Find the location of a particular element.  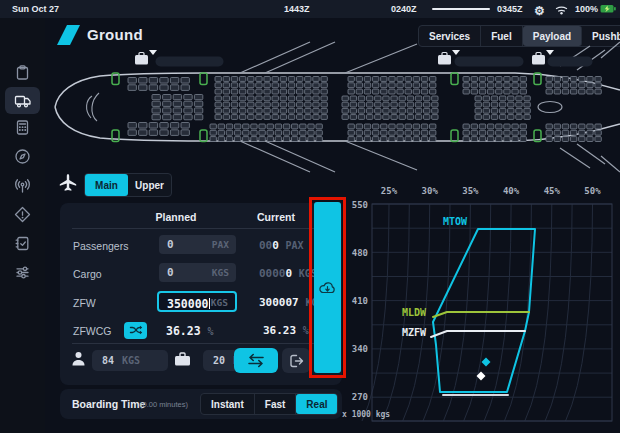

svg-text: 410 is located at coordinates (360, 301).